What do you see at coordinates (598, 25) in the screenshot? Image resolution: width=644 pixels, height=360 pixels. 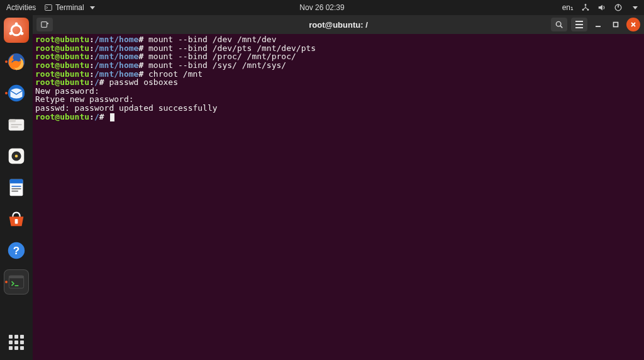 I see `minimize-button` at bounding box center [598, 25].